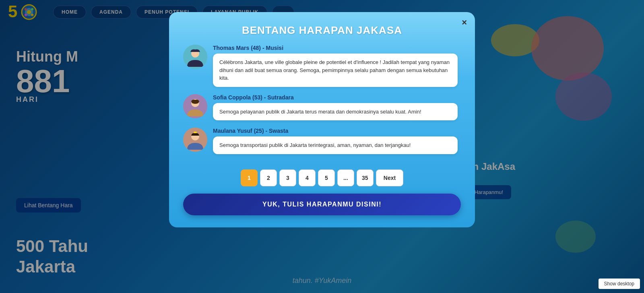  What do you see at coordinates (268, 178) in the screenshot?
I see `page-btn-2: 2` at bounding box center [268, 178].